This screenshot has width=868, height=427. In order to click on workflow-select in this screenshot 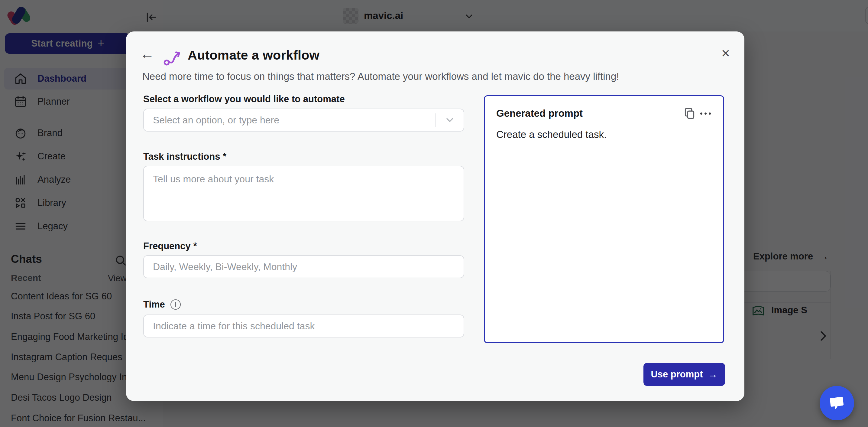, I will do `click(304, 120)`.